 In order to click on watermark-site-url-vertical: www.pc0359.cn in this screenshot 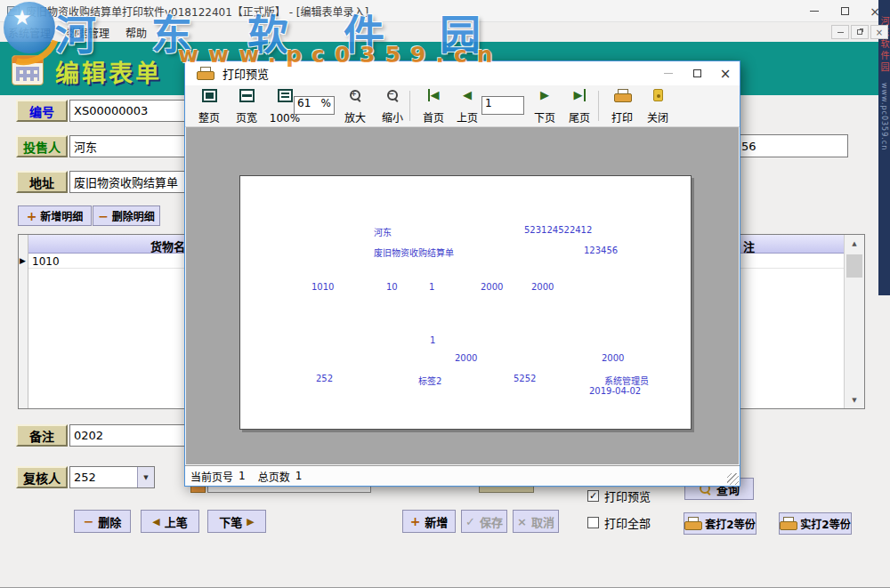, I will do `click(885, 117)`.